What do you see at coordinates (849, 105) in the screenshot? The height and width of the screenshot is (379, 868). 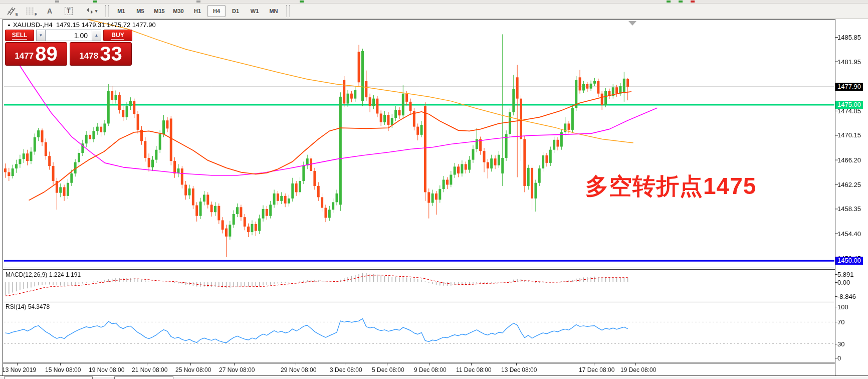 I see `price-badge-1475.00: 1475.00` at bounding box center [849, 105].